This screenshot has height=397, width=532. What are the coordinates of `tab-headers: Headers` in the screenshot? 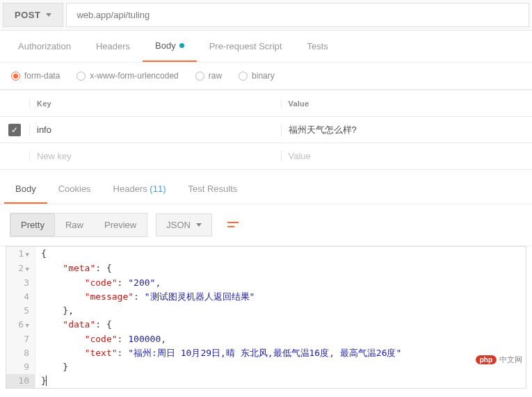 It's located at (113, 46).